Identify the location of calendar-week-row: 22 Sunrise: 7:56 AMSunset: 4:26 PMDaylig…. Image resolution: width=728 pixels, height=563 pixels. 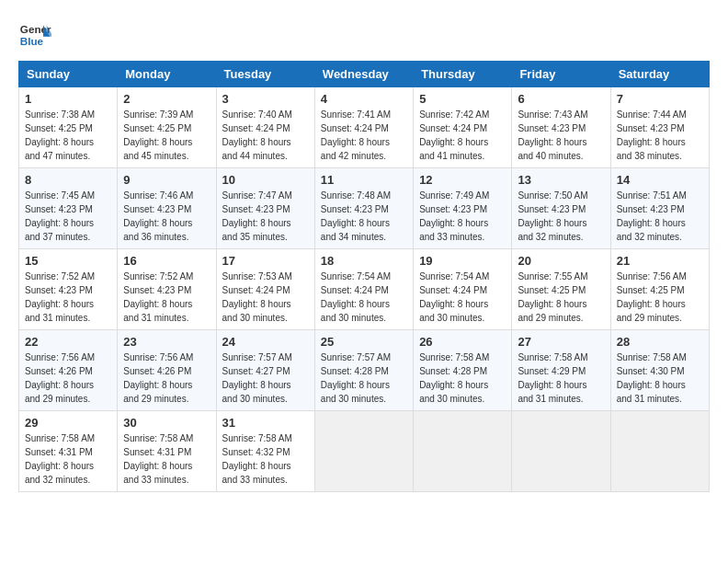
(364, 371).